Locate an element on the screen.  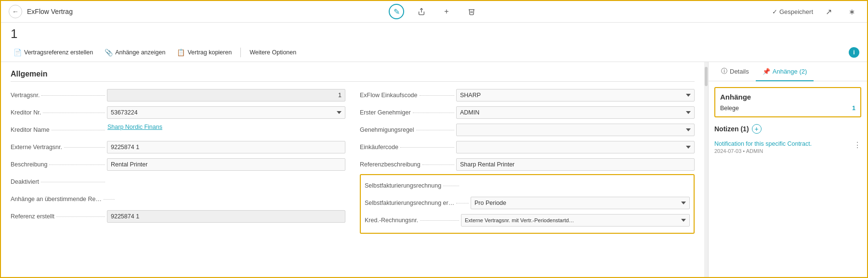
note-author: ADMIN is located at coordinates (754, 151).